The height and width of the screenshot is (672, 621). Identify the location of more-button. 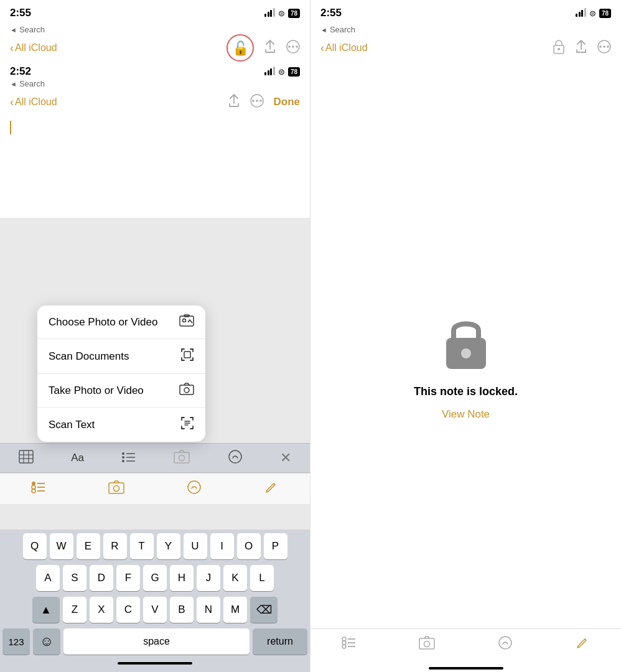
(293, 49).